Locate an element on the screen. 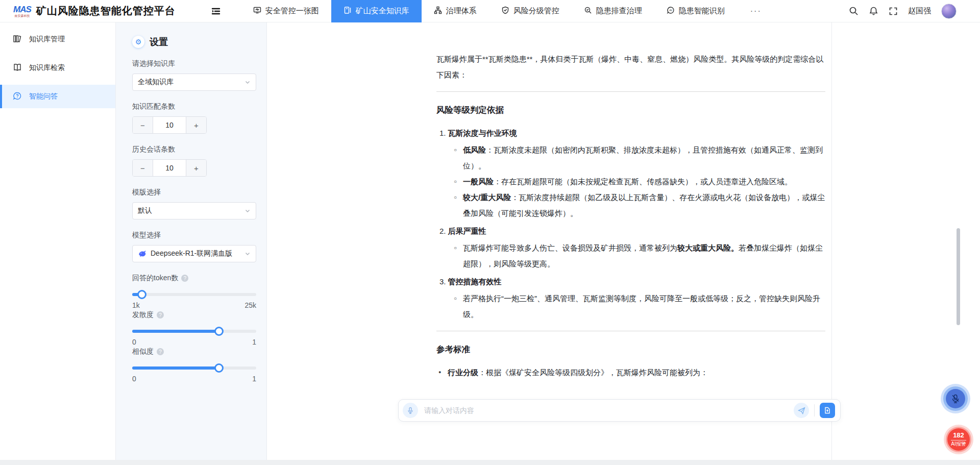 This screenshot has height=465, width=980. similarity-slider is located at coordinates (194, 368).